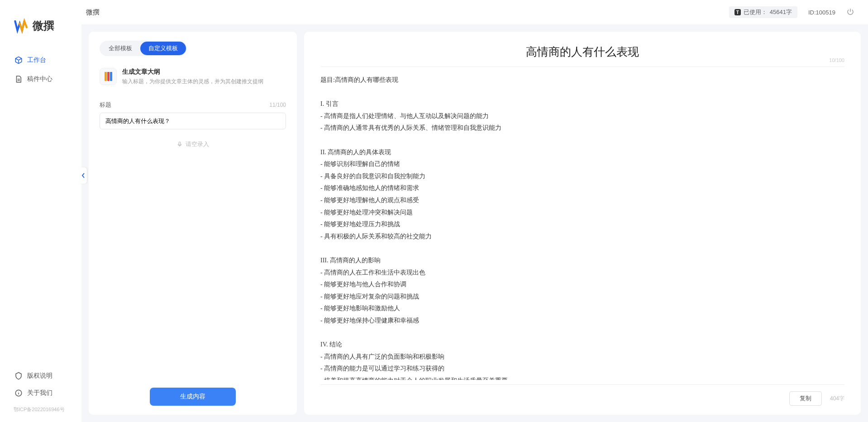  I want to click on document-icon, so click(19, 79).